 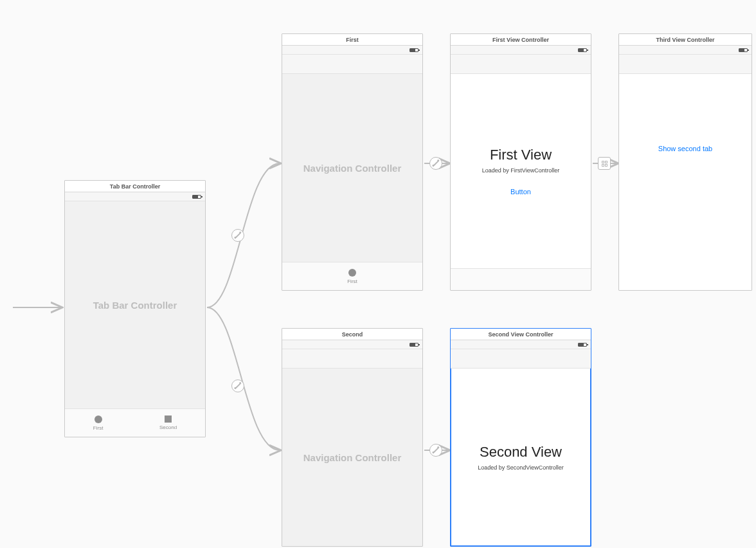 I want to click on tab-bar: First Second, so click(x=135, y=423).